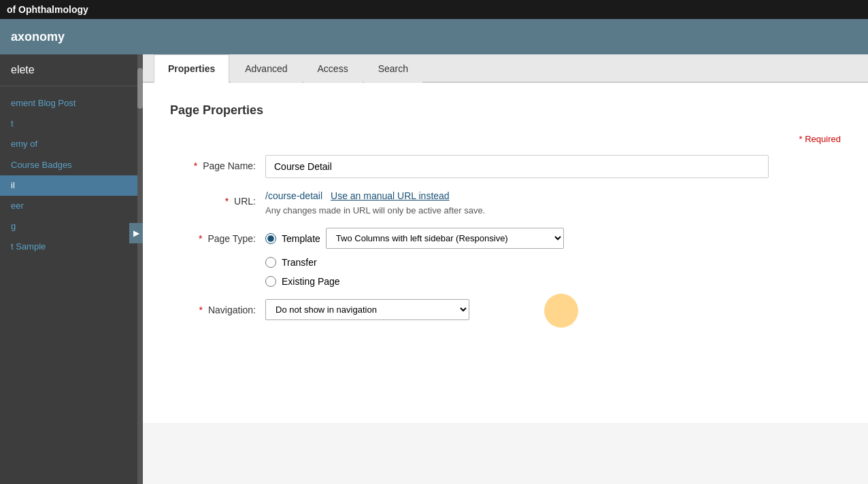  What do you see at coordinates (553, 262) in the screenshot?
I see `page-type-transfer-row: Transfer` at bounding box center [553, 262].